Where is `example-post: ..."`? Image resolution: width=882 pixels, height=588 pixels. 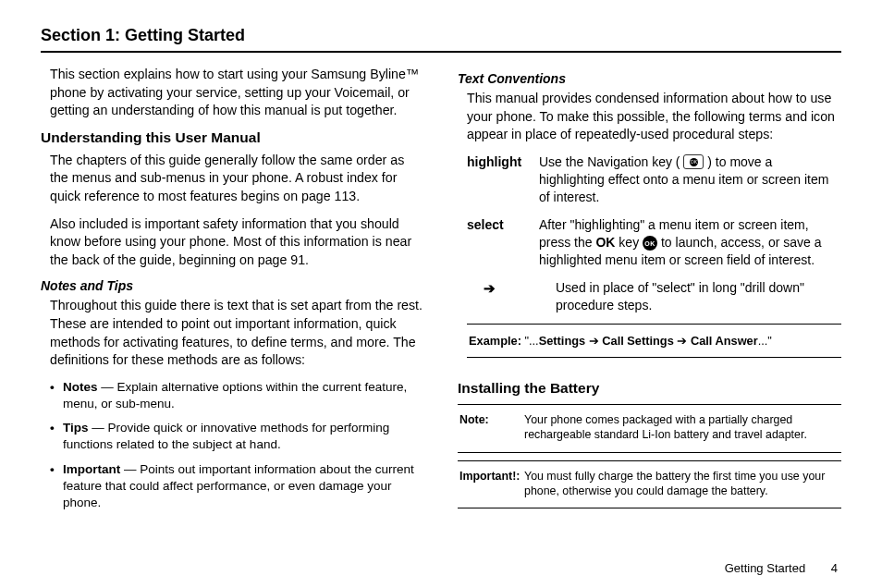
example-post: ..." is located at coordinates (766, 340).